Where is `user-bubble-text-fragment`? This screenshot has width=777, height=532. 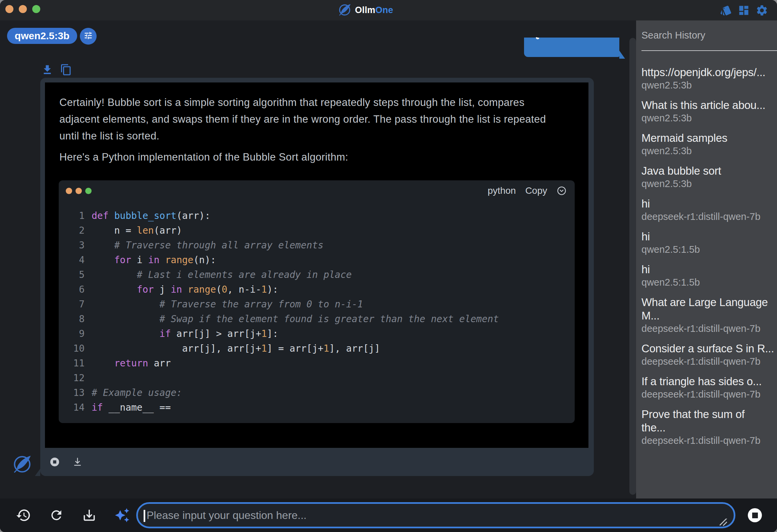 user-bubble-text-fragment is located at coordinates (537, 38).